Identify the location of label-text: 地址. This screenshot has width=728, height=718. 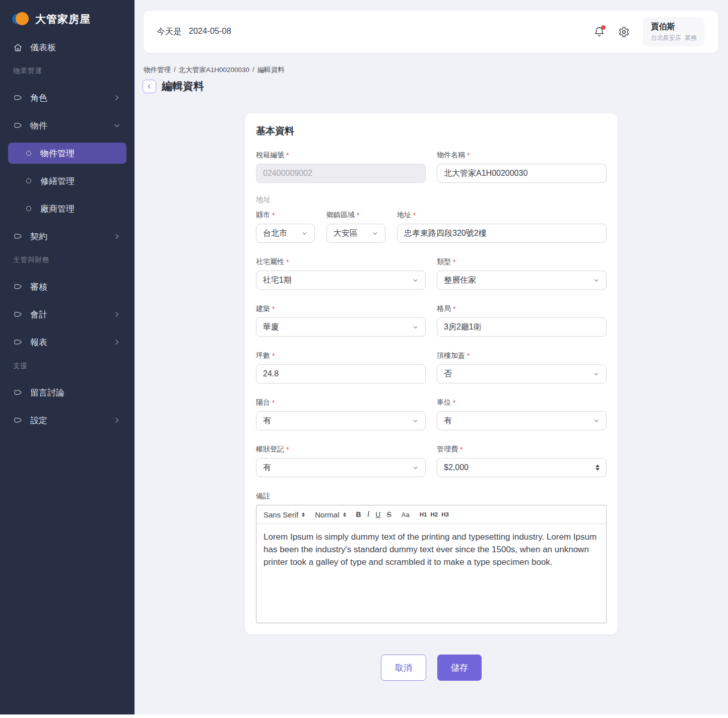
(404, 215).